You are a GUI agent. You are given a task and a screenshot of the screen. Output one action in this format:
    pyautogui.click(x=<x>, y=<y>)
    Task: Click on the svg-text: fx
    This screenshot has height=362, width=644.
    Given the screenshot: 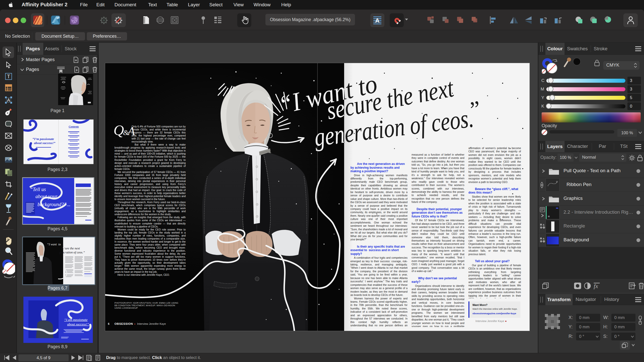 What is the action you would take?
    pyautogui.click(x=596, y=286)
    